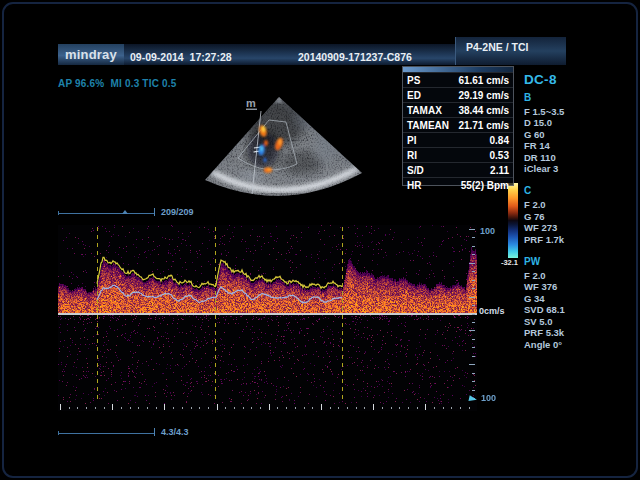 Image resolution: width=640 pixels, height=480 pixels. Describe the element at coordinates (580, 332) in the screenshot. I see `param-item: PRF 5.3k` at that location.